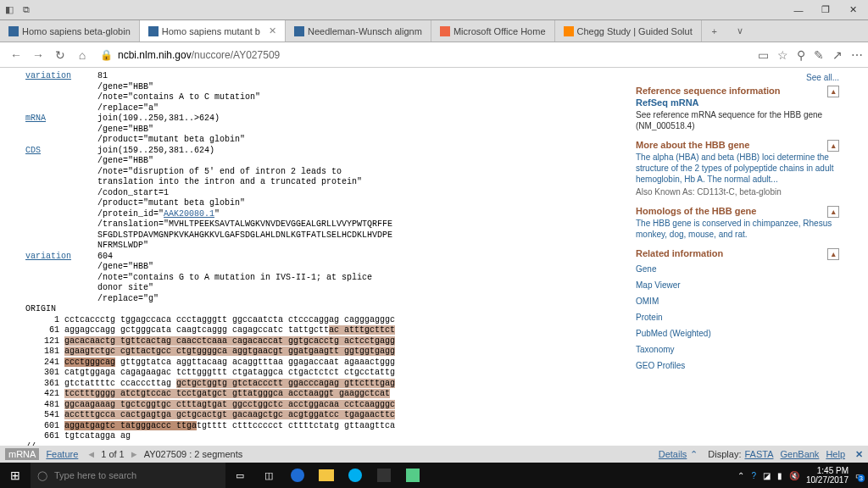 The height and width of the screenshot is (488, 868). What do you see at coordinates (860, 454) in the screenshot?
I see `close-feature-bar-button: ✕` at bounding box center [860, 454].